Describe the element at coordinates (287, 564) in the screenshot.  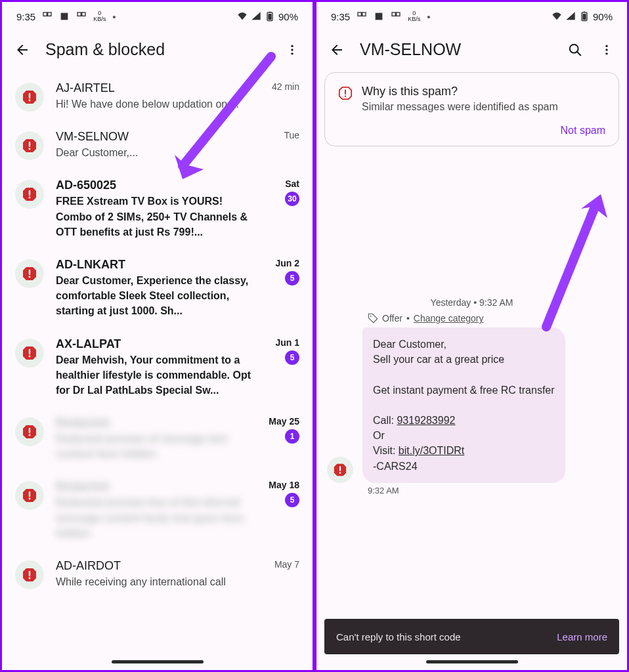
I see `time-label: May 7` at that location.